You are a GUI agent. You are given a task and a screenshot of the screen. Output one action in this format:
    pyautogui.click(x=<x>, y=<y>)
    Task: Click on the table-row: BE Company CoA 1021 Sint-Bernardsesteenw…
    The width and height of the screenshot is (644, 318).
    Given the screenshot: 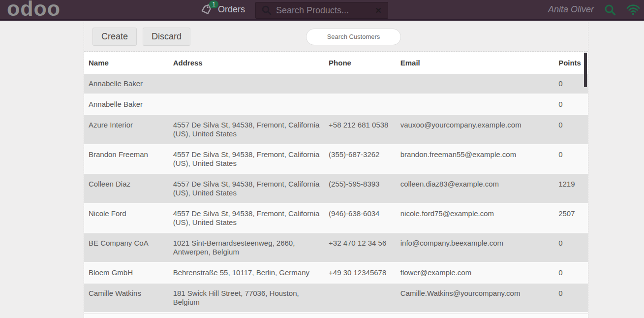 What is the action you would take?
    pyautogui.click(x=336, y=248)
    